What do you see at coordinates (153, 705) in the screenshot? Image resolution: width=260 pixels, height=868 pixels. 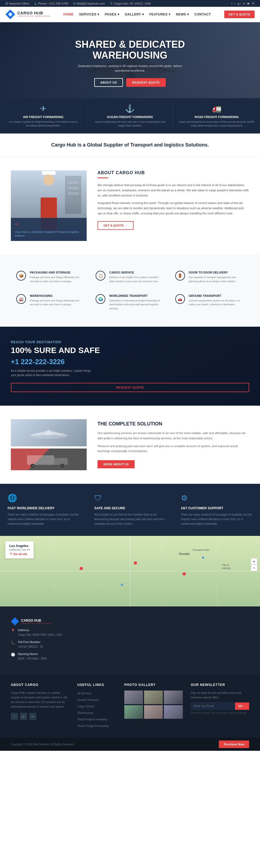 I see `gallery-grid` at bounding box center [153, 705].